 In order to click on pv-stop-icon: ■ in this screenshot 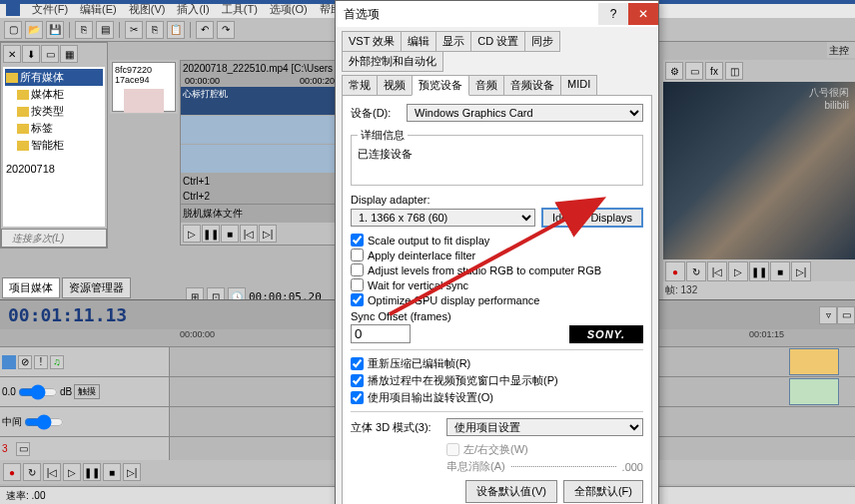, I will do `click(780, 271)`.